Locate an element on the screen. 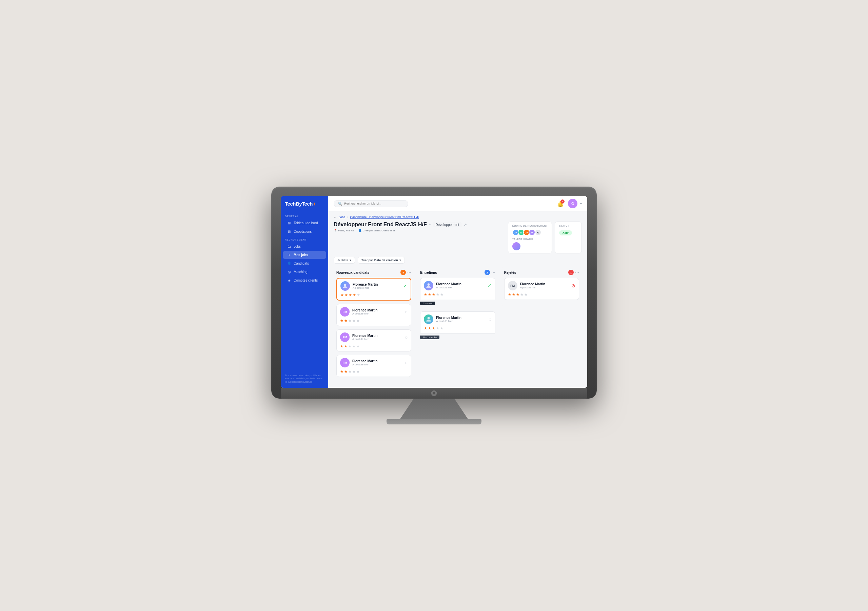 Image resolution: width=868 pixels, height=611 pixels. sort-button: Trier par Date de création ▾ is located at coordinates (381, 260).